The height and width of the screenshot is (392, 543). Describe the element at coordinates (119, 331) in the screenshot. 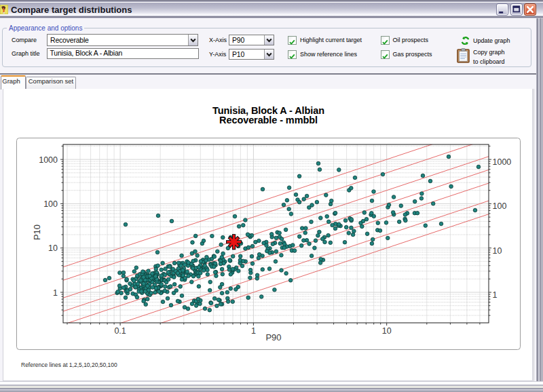

I see `svg-text: 0.1` at that location.